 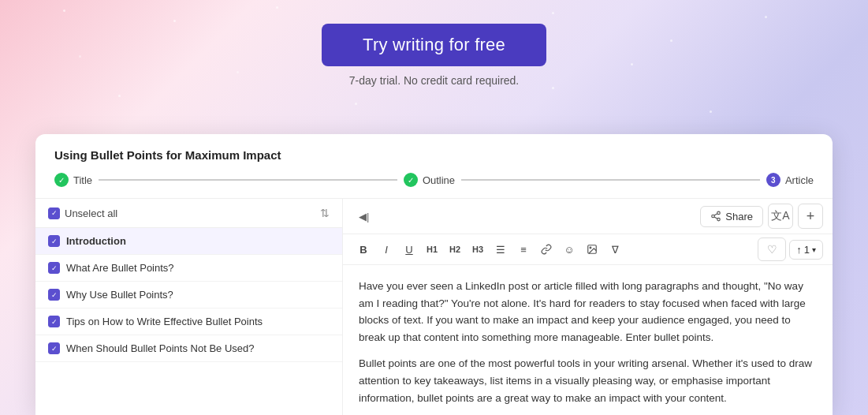 What do you see at coordinates (363, 249) in the screenshot?
I see `bold-button: B` at bounding box center [363, 249].